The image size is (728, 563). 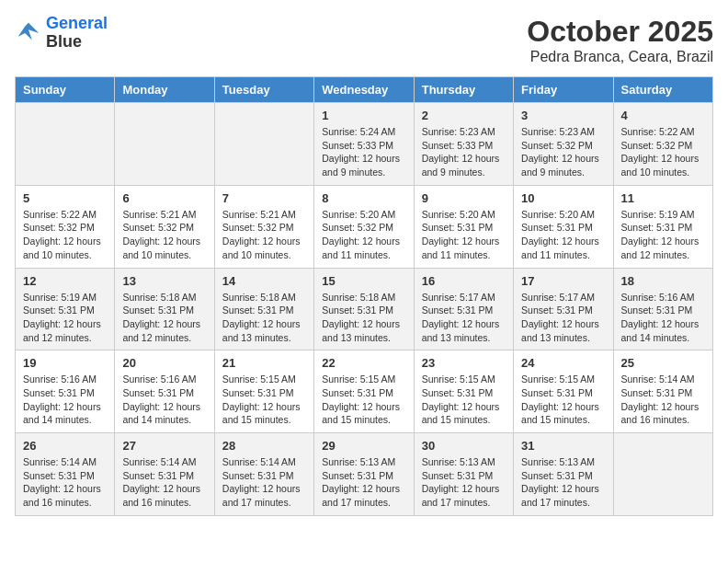 What do you see at coordinates (463, 309) in the screenshot?
I see `calendar-cell: 16Sunrise: 5:17 AMSunset: 5:31 PMDayligh…` at bounding box center [463, 309].